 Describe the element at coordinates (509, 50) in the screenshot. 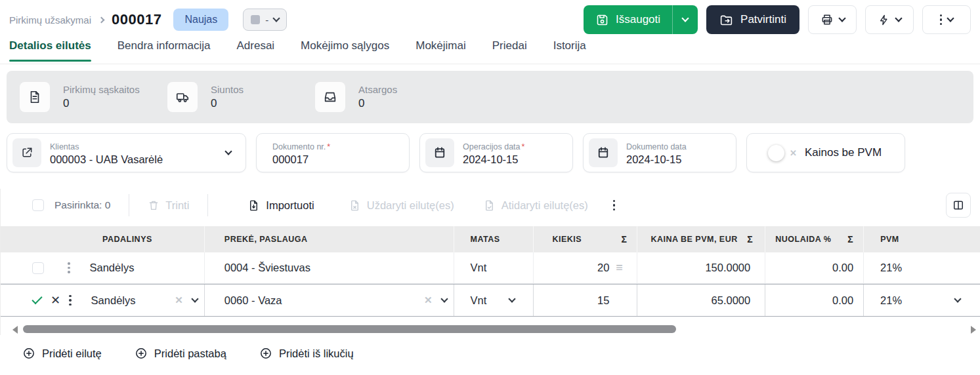

I see `tab-priedai: Priedai` at that location.